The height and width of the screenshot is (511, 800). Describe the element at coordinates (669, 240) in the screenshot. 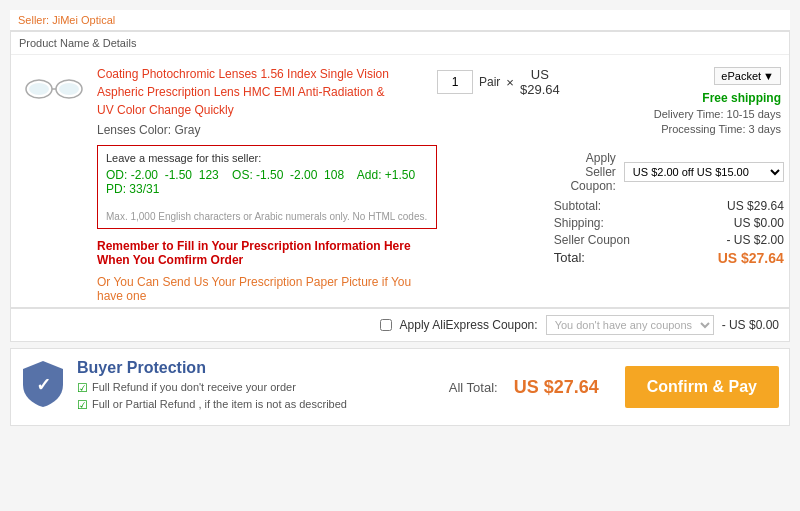

I see `seller-coupon-row: Seller Coupon - US $2.00` at that location.